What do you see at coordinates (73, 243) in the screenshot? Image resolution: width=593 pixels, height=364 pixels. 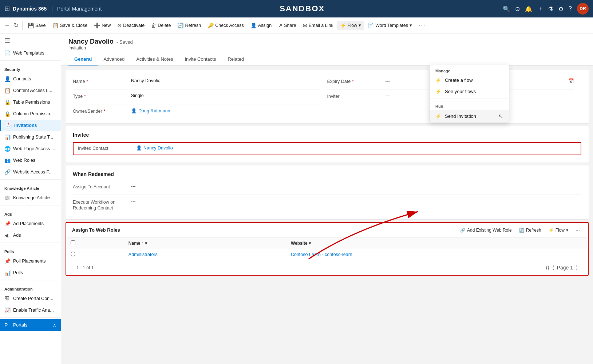 I see `select-all-checkbox` at bounding box center [73, 243].